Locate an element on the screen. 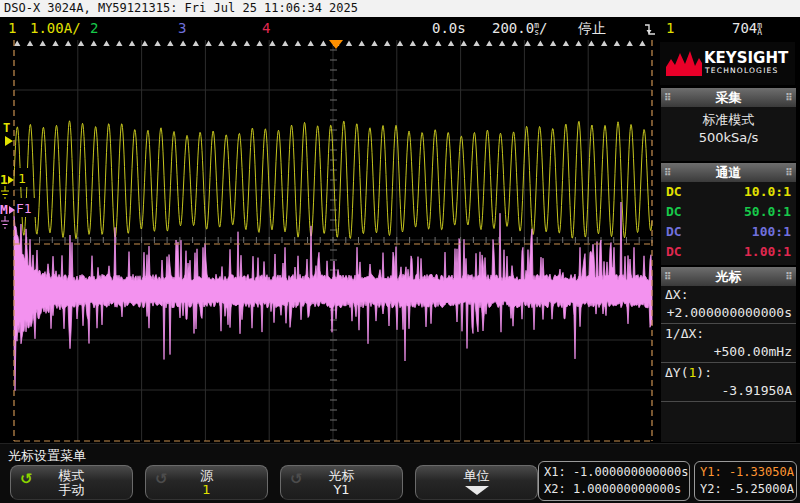 This screenshot has height=503, width=800. x2-value: X2: 1.000000000000s is located at coordinates (614, 490).